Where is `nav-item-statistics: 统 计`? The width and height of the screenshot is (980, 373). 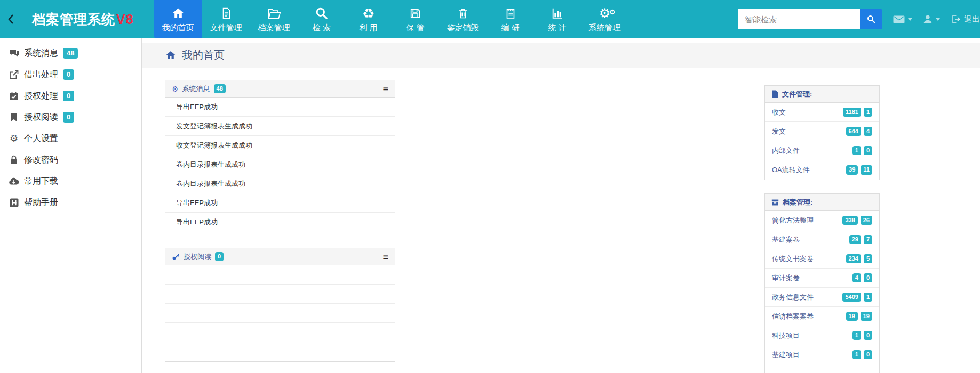 nav-item-statistics: 统 计 is located at coordinates (557, 19).